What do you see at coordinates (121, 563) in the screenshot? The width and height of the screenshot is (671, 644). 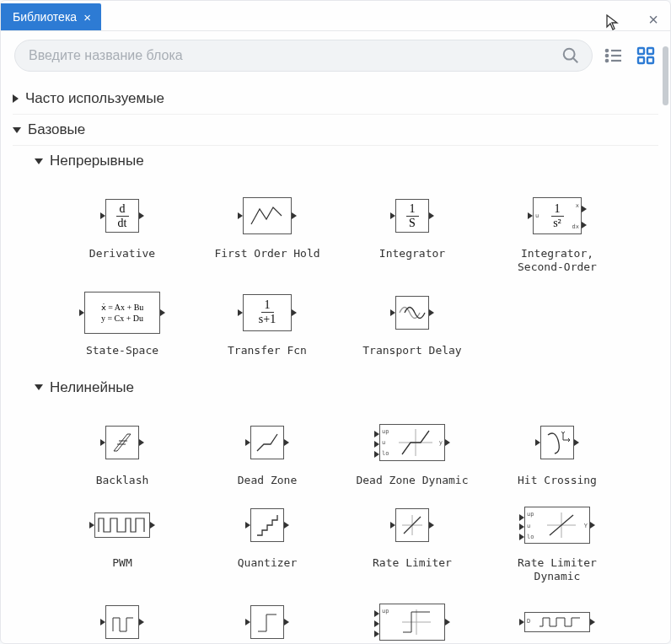 I see `block-label: PWM` at bounding box center [121, 563].